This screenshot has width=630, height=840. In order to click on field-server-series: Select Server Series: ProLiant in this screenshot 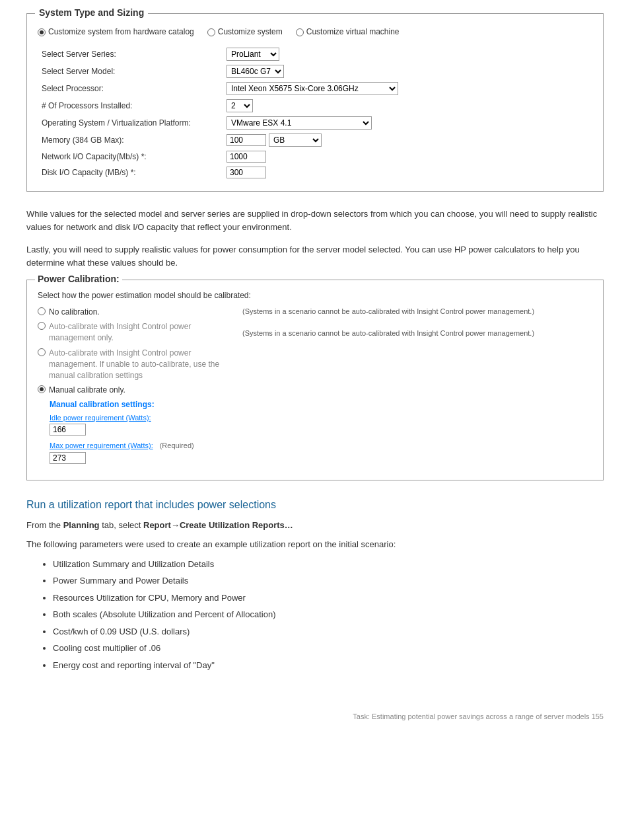, I will do `click(315, 54)`.